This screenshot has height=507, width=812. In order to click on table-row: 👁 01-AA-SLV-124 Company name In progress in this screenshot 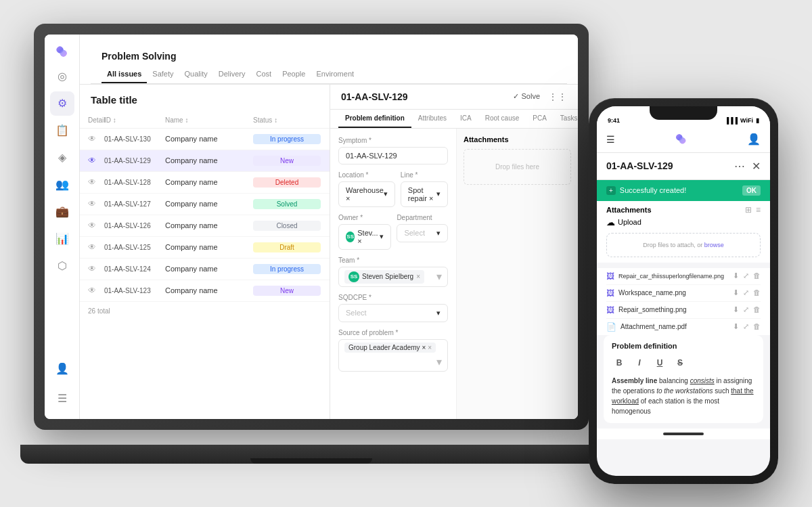, I will do `click(204, 269)`.